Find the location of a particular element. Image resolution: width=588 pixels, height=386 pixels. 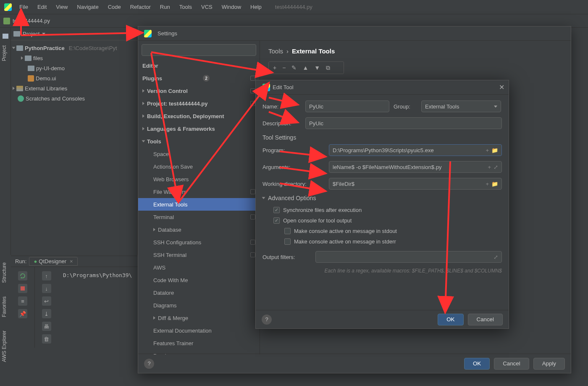

cat-externaltools: External Tools is located at coordinates (199, 204).